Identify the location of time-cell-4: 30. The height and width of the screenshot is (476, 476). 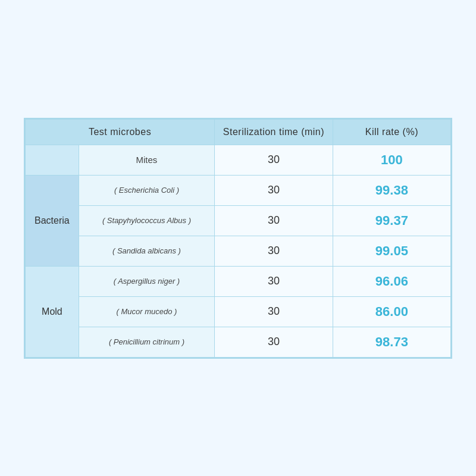
(274, 281).